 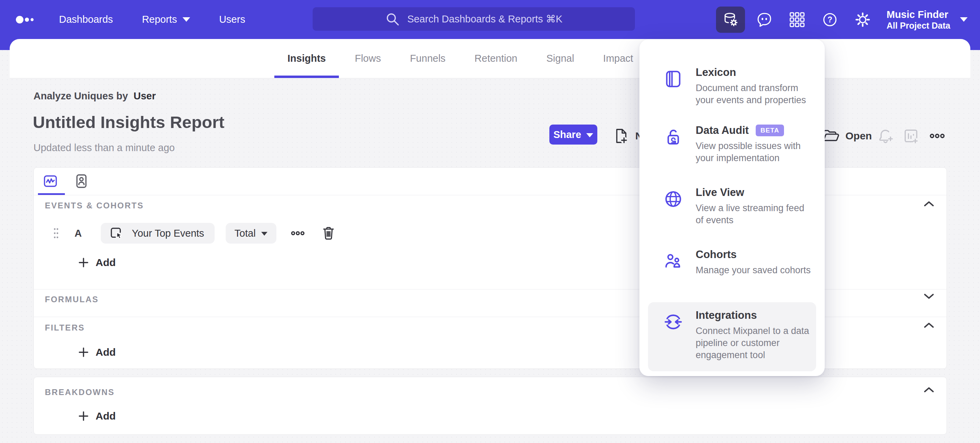 What do you see at coordinates (886, 136) in the screenshot?
I see `alert-bell-plus-button` at bounding box center [886, 136].